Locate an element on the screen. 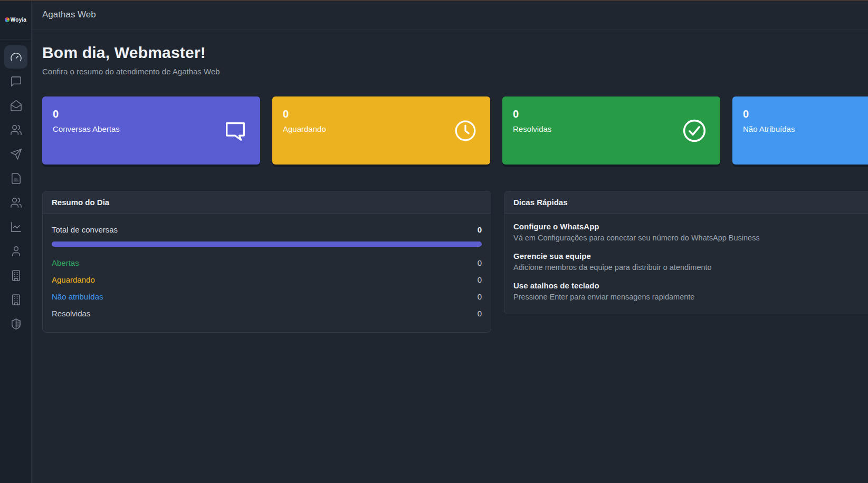 This screenshot has width=868, height=483. stat-card-resolved: 0 Resolvidas is located at coordinates (611, 131).